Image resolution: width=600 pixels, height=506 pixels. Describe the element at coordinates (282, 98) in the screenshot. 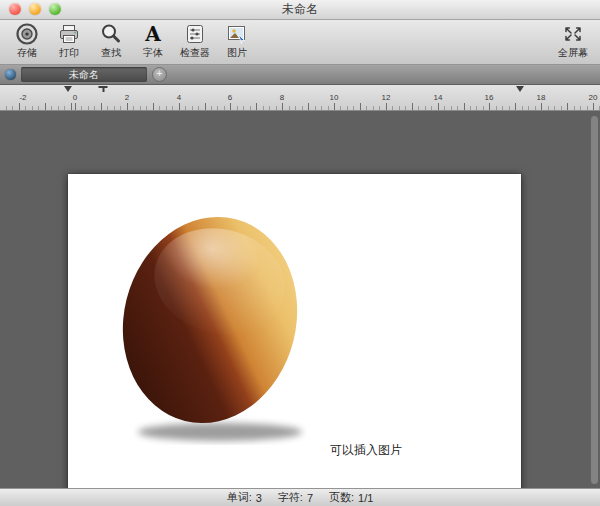

I see `ruler-number: 8` at that location.